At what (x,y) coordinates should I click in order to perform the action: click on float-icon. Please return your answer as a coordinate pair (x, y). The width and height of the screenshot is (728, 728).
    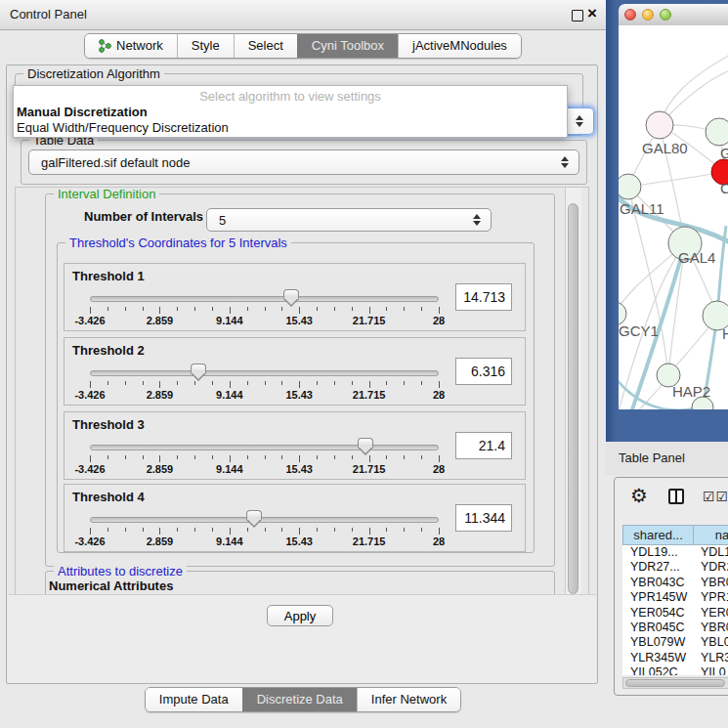
    Looking at the image, I should click on (578, 16).